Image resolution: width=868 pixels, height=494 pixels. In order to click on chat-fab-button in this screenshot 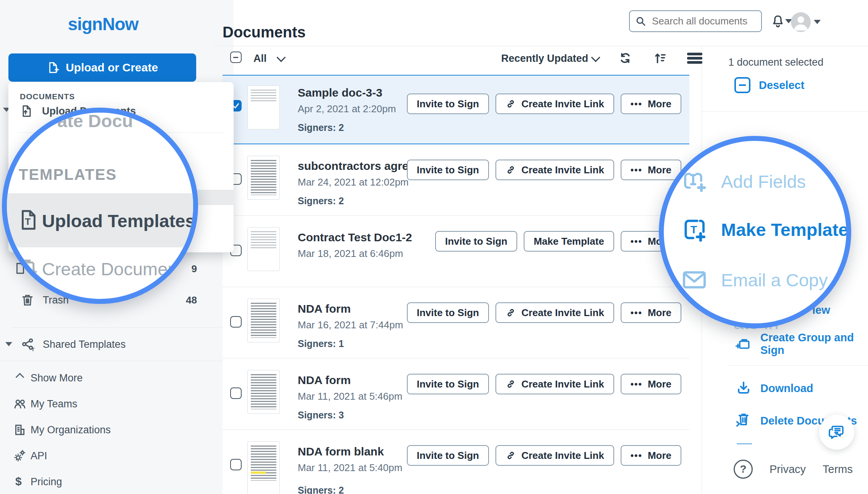, I will do `click(837, 432)`.